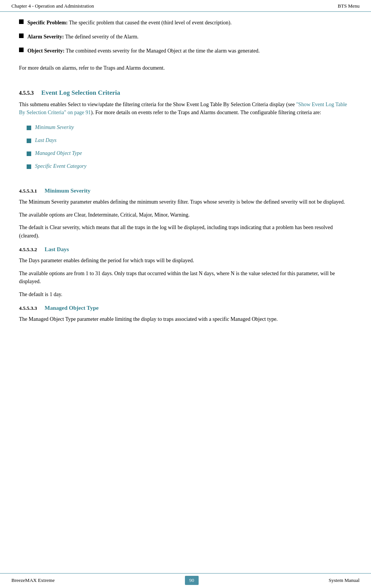  I want to click on subsection-4531-heading: 4.5.5.3.1 Minimum Severity, so click(186, 191).